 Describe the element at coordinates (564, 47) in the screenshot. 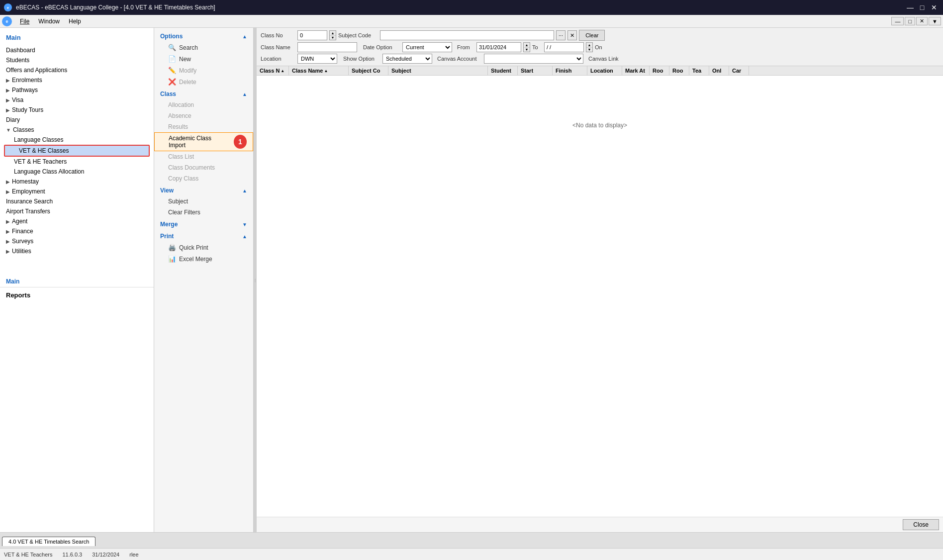

I see `to-date-input` at that location.